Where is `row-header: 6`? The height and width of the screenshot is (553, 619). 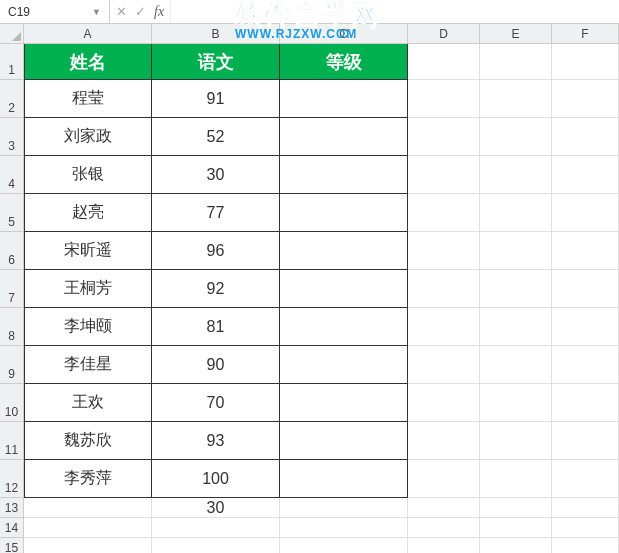 row-header: 6 is located at coordinates (12, 251).